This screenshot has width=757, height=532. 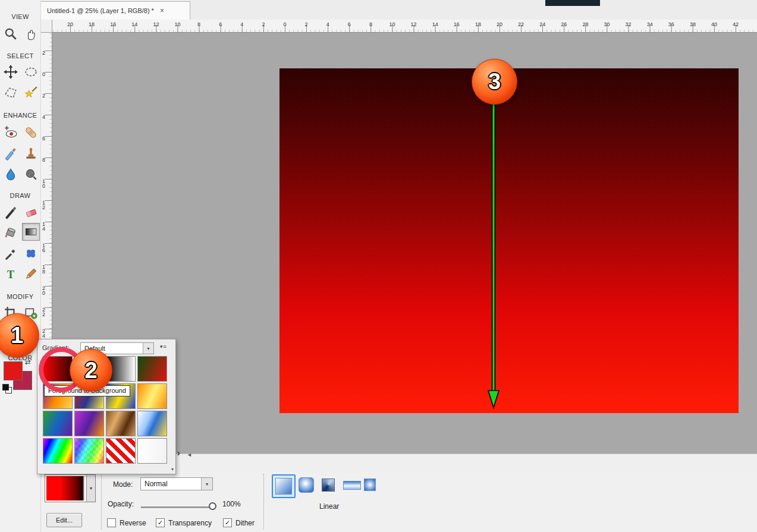 What do you see at coordinates (176, 508) in the screenshot?
I see `opacity-slider-track` at bounding box center [176, 508].